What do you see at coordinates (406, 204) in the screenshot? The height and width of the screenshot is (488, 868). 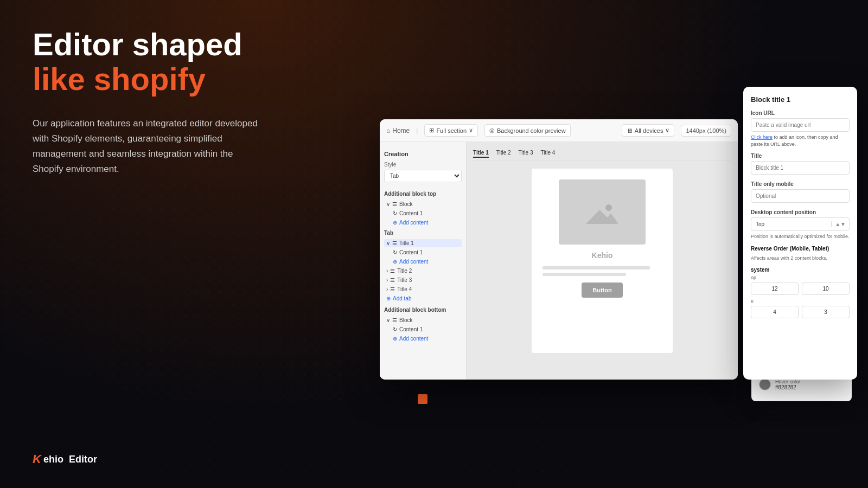 I see `block-label: Block` at bounding box center [406, 204].